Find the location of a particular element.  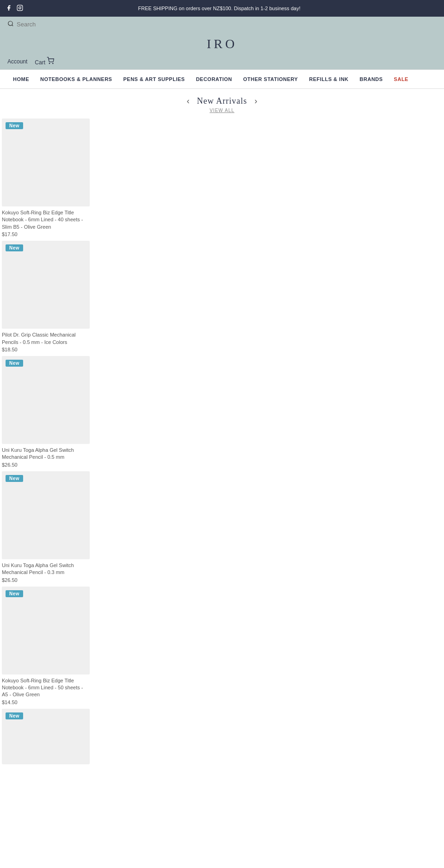

product-price: $17.50 is located at coordinates (222, 234).